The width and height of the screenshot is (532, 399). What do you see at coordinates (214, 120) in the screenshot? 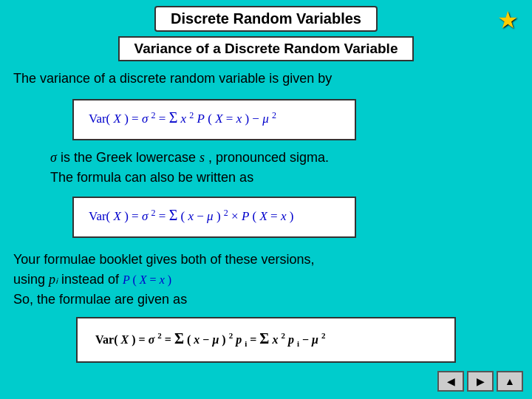
I see `formula-1: Var( X ) = σ 2 = Σ x 2 P ( X = x ) − μ 2` at bounding box center [214, 120].